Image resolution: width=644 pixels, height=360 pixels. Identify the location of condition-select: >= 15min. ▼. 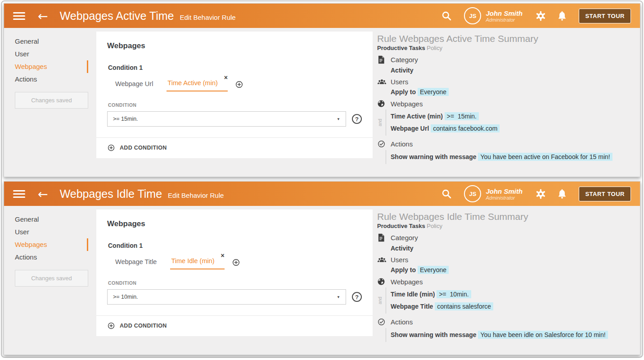
(227, 119).